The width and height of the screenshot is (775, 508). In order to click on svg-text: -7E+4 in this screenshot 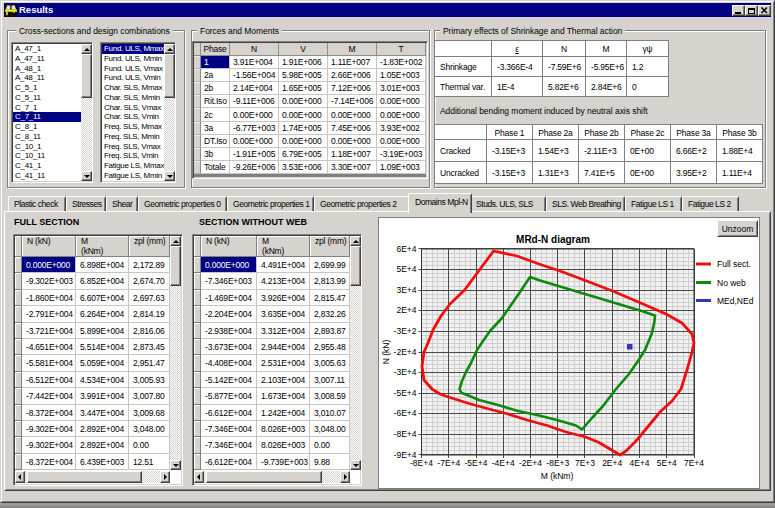, I will do `click(448, 463)`.